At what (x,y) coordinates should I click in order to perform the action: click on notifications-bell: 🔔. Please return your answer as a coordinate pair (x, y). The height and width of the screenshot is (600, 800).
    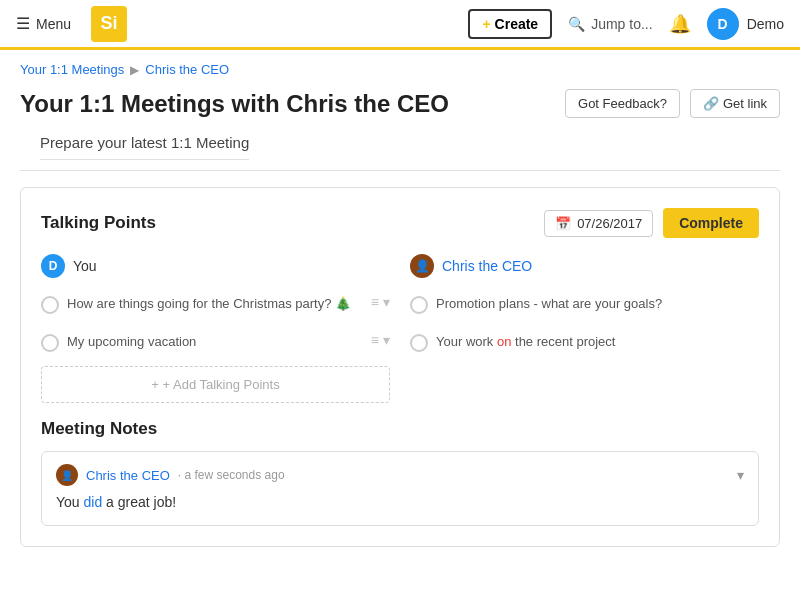
    Looking at the image, I should click on (680, 24).